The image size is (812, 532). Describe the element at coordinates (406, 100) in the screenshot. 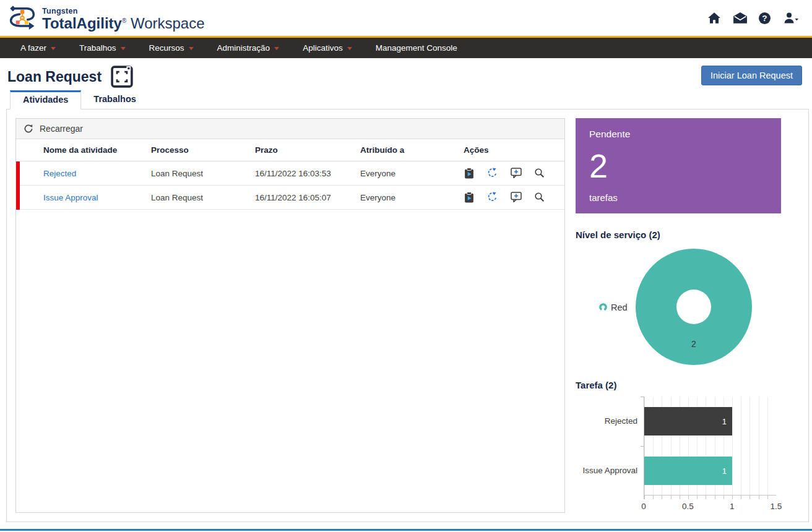

I see `tab-strip: Atividades Trabalhos` at that location.